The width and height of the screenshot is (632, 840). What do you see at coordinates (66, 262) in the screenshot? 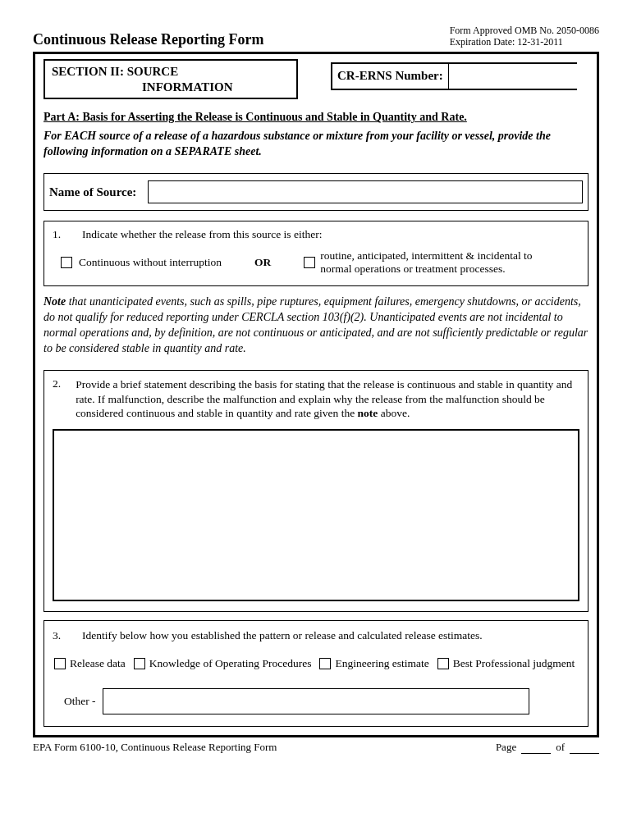
I see `q1-checkbox-continuous` at bounding box center [66, 262].